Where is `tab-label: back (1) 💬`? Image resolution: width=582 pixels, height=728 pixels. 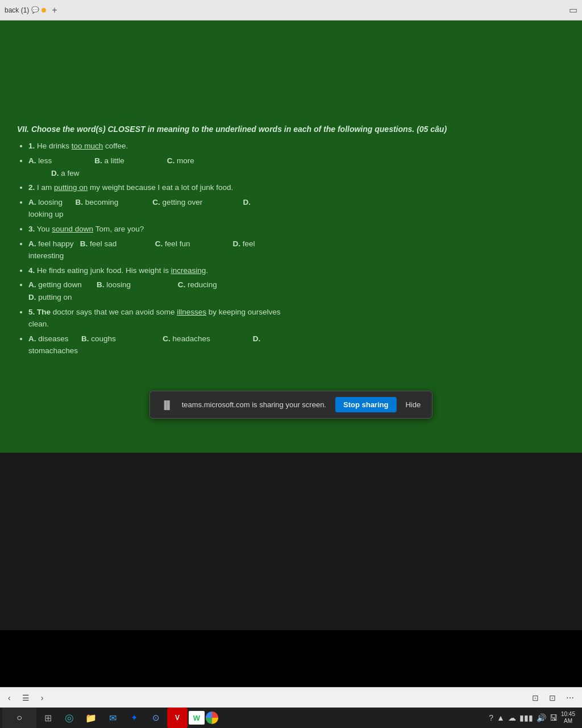
tab-label: back (1) 💬 is located at coordinates (25, 10).